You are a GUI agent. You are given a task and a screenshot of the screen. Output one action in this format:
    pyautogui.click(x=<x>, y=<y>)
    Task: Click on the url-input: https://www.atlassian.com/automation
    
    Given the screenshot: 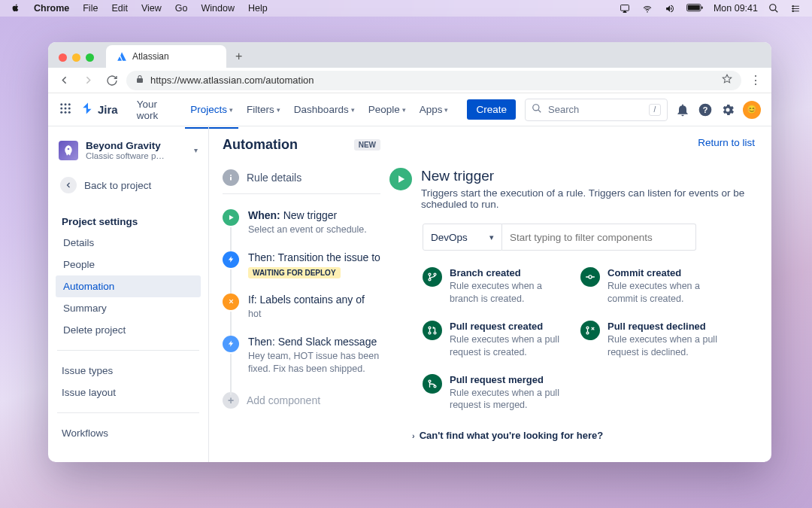 What is the action you would take?
    pyautogui.click(x=434, y=81)
    